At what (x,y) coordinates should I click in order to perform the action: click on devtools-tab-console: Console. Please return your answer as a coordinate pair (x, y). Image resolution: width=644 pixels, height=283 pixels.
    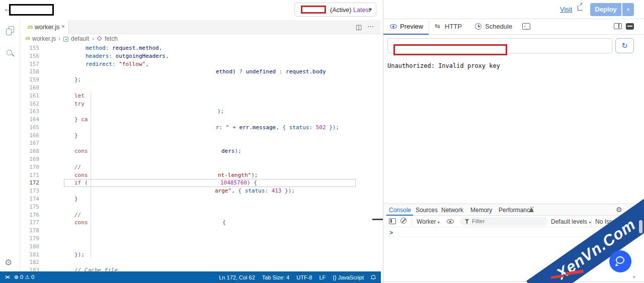
    Looking at the image, I should click on (400, 210).